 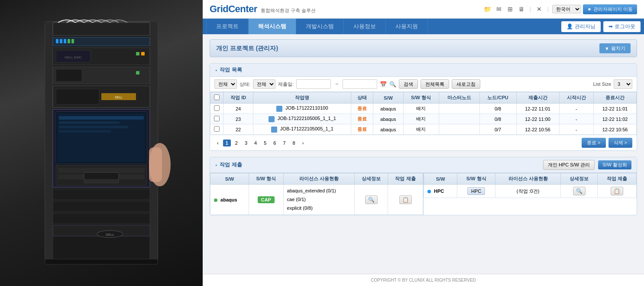 I want to click on page-1: 1, so click(x=227, y=143).